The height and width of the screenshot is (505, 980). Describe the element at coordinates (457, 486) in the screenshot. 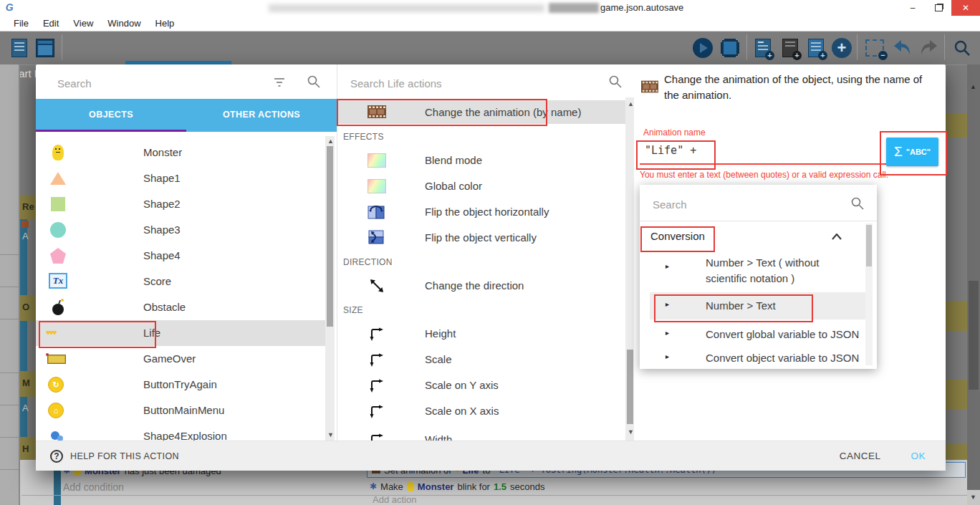

I see `event-action-row: ✱ Make Monster blink for 1.5 seconds` at that location.